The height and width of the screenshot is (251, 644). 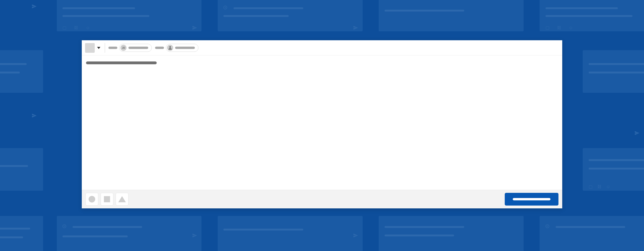 What do you see at coordinates (107, 199) in the screenshot?
I see `tool-row` at bounding box center [107, 199].